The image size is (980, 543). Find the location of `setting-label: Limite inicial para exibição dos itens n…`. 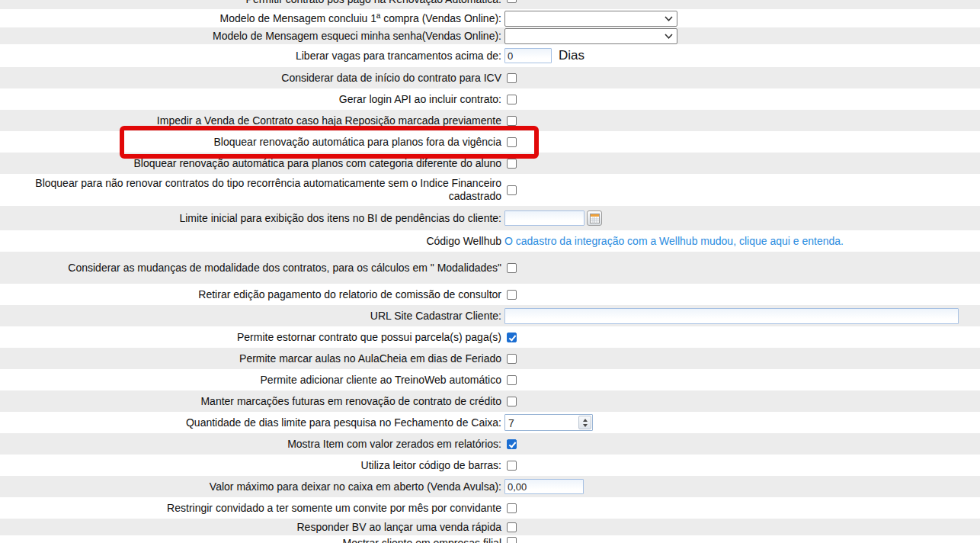

setting-label: Limite inicial para exibição dos itens n… is located at coordinates (251, 218).